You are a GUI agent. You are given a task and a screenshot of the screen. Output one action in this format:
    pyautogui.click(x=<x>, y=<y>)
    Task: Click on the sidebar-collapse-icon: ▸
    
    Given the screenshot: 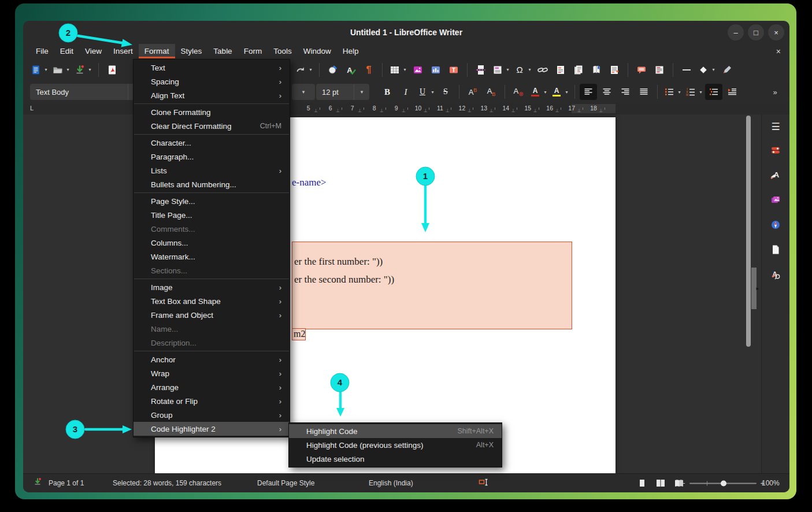 What is the action you would take?
    pyautogui.click(x=757, y=288)
    